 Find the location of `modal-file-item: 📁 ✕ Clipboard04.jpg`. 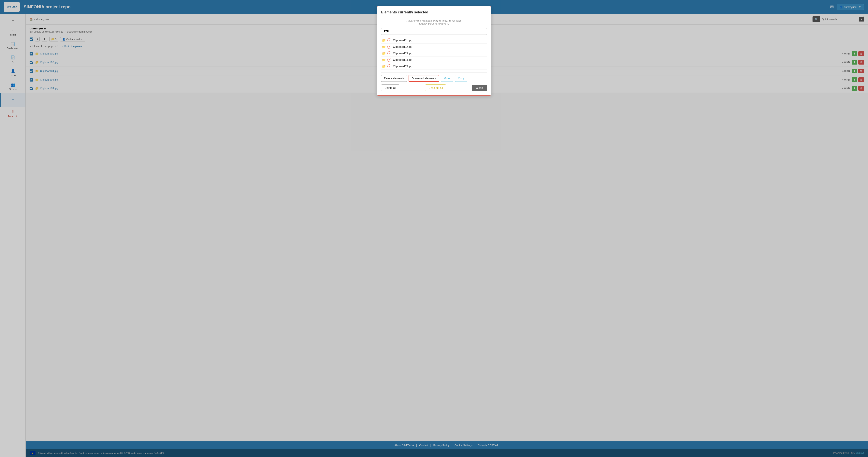

modal-file-item: 📁 ✕ Clipboard04.jpg is located at coordinates (434, 60).